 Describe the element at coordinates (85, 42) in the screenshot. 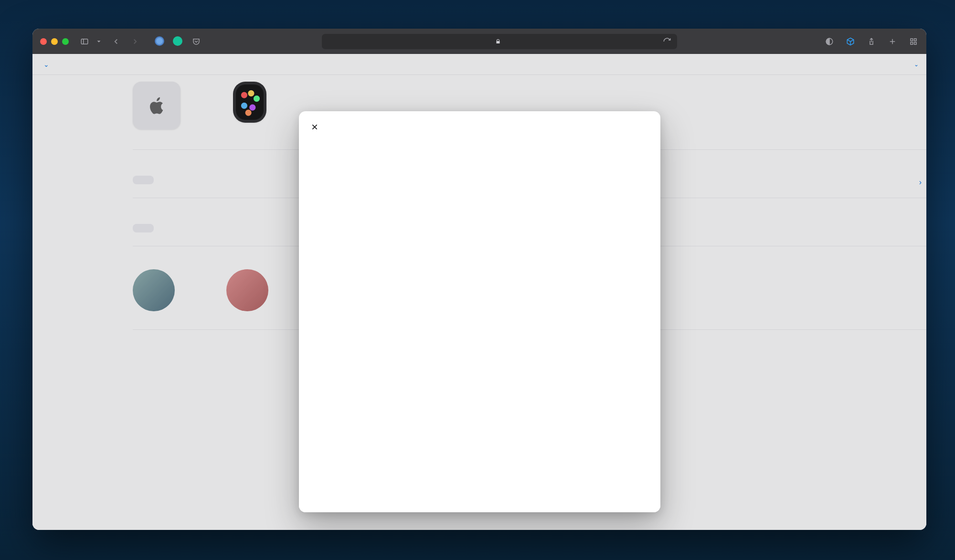

I see `sidebar-toggle-icon` at that location.